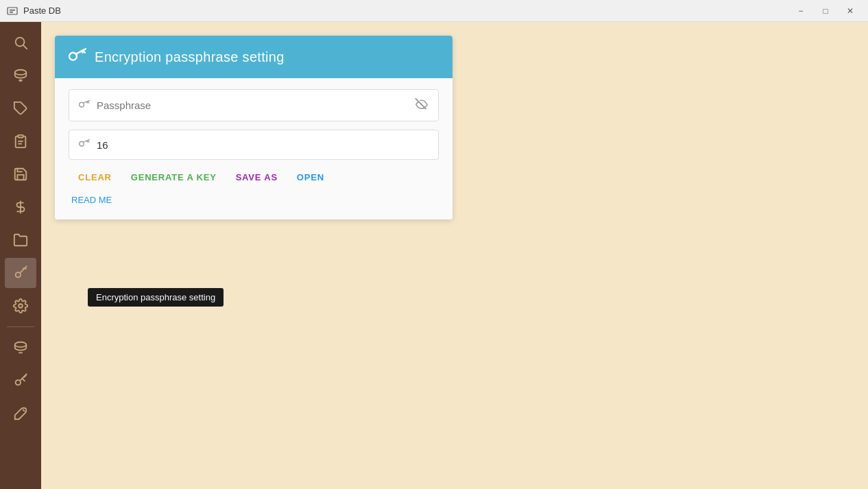 The width and height of the screenshot is (868, 489). What do you see at coordinates (21, 348) in the screenshot?
I see `sidebar-item-db-remove` at bounding box center [21, 348].